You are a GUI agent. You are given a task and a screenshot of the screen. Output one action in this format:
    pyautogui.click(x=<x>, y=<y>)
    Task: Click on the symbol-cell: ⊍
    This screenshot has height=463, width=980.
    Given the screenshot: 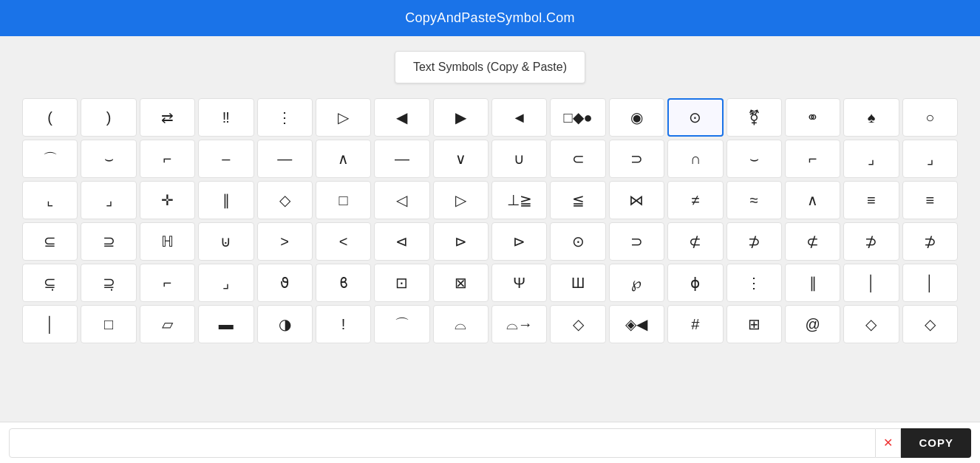 What is the action you would take?
    pyautogui.click(x=226, y=241)
    